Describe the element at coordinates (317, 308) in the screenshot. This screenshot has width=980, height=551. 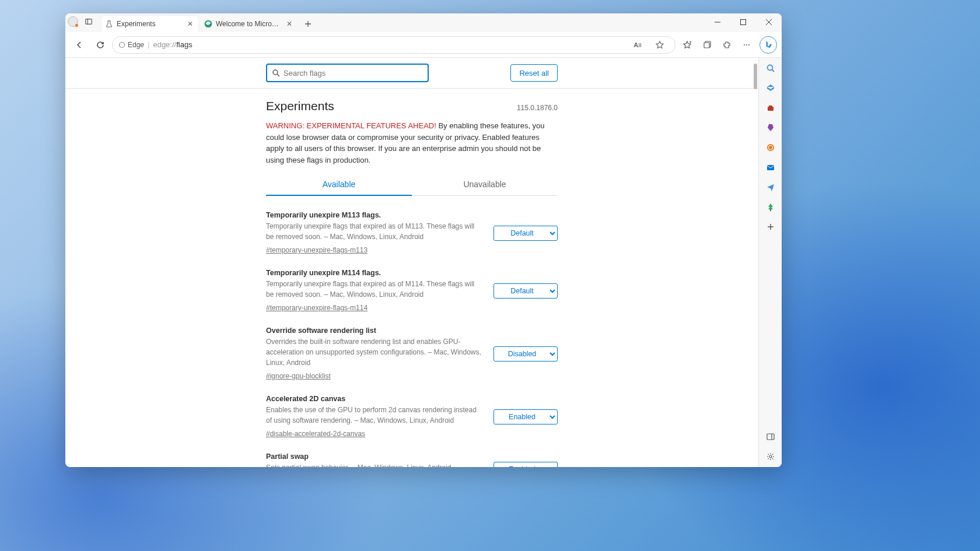
I see `flag-hash-link: #temporary-unexpire-flags-m114` at that location.